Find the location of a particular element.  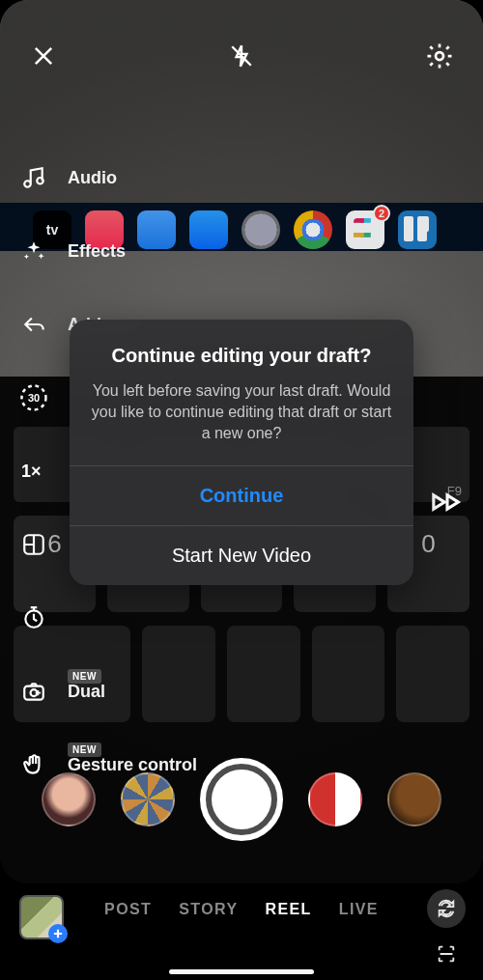

dock-app-chrome is located at coordinates (313, 230).